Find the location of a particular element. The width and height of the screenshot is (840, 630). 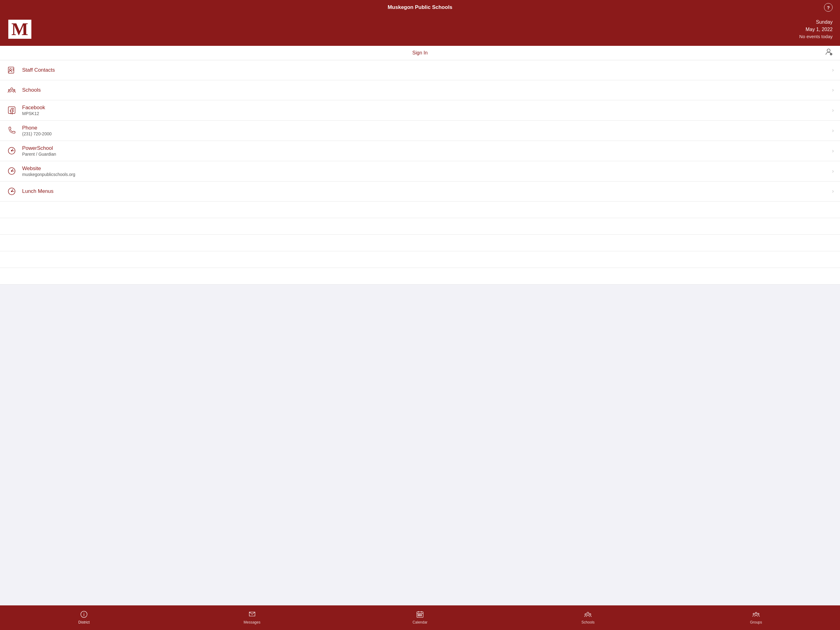

messages-icon is located at coordinates (252, 614).